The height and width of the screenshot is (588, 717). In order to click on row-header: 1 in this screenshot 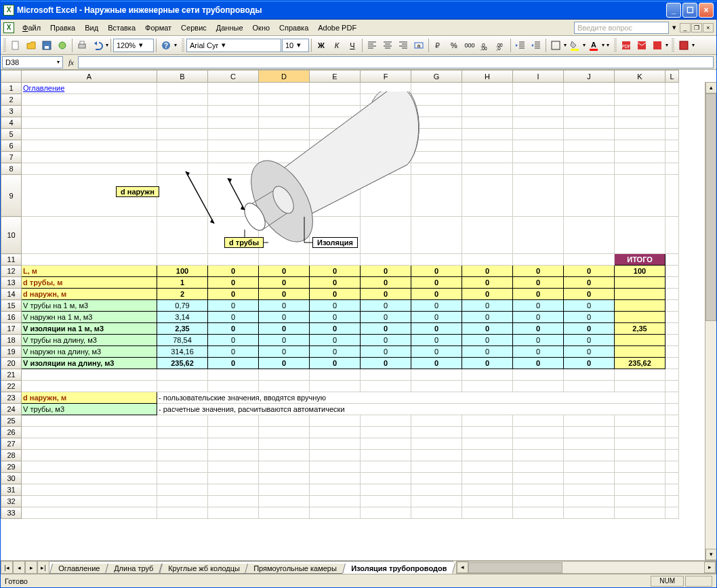, I will do `click(12, 88)`.